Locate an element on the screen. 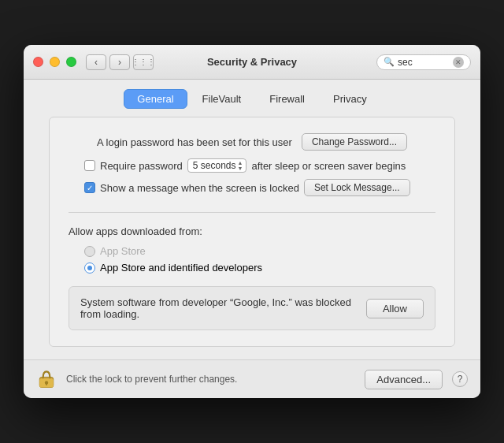 The height and width of the screenshot is (443, 504). show-message-checkbox: ✓ is located at coordinates (90, 188).